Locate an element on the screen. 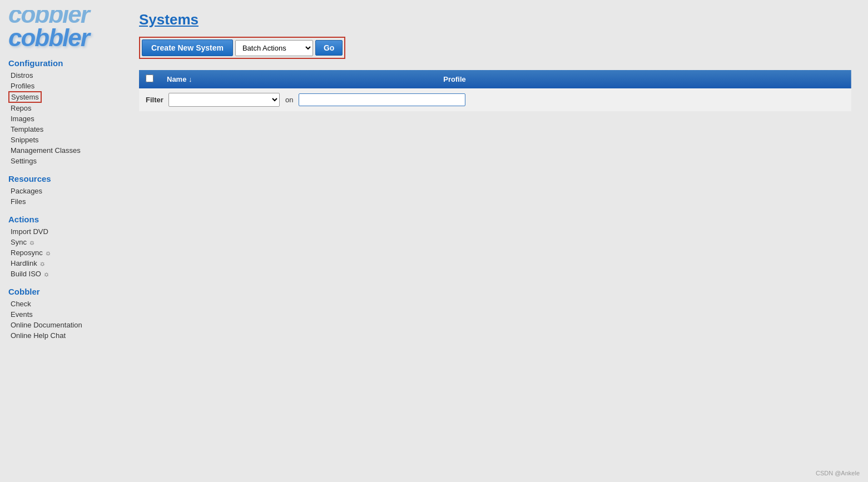 This screenshot has height=482, width=868. sidebar-item-distros: Distros is located at coordinates (66, 76).